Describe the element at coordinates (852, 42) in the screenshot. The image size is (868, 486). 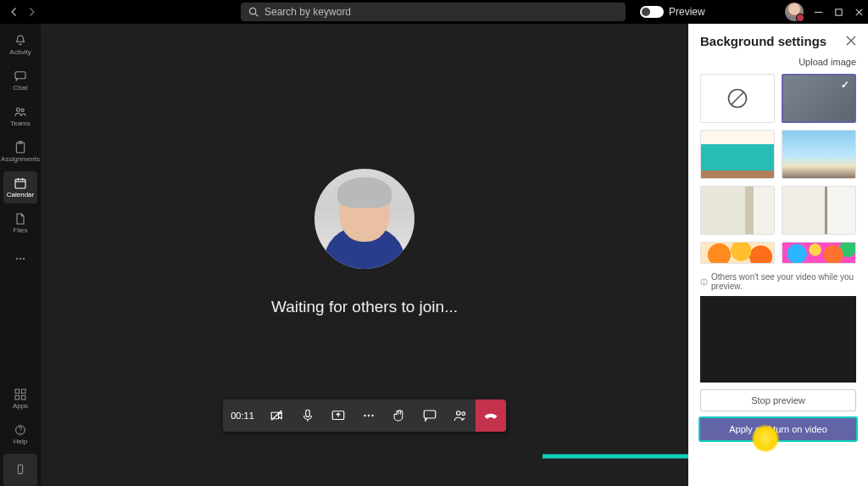
I see `panel-close-button` at that location.